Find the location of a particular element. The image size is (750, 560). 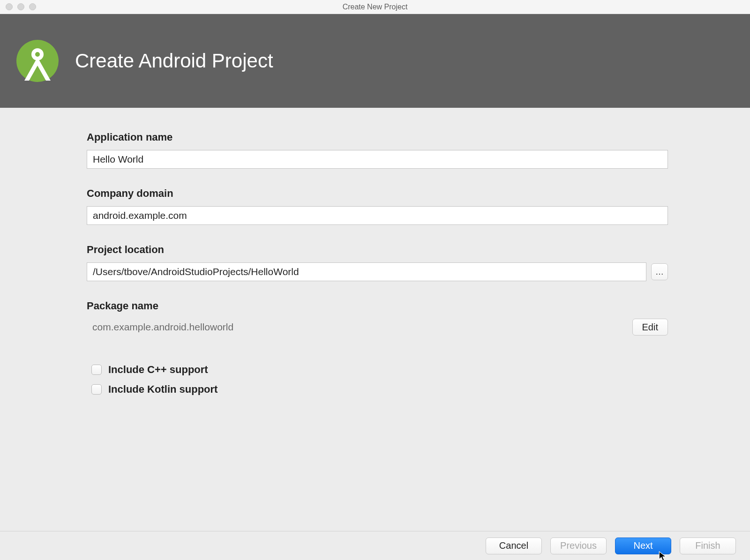

next-button-label: Next is located at coordinates (643, 545).